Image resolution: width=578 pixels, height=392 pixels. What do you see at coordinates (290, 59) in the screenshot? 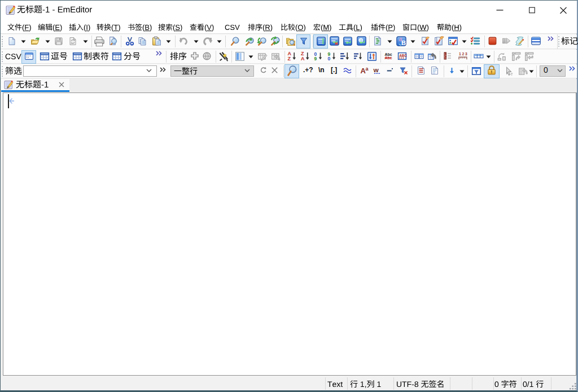
I see `svg-text: Z` at bounding box center [290, 59].